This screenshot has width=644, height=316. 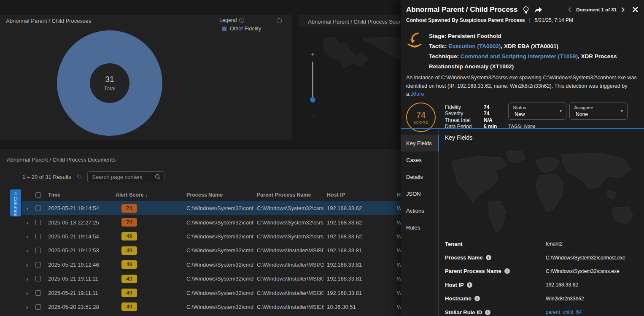 What do you see at coordinates (358, 22) in the screenshot?
I see `map-panel-title: Abnormal Parent / Child Process Sources` at bounding box center [358, 22].